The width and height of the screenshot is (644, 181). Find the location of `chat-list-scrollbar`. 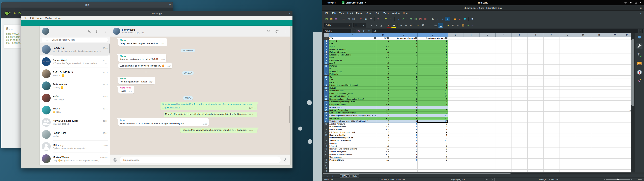

chat-list-scrollbar is located at coordinates (110, 49).